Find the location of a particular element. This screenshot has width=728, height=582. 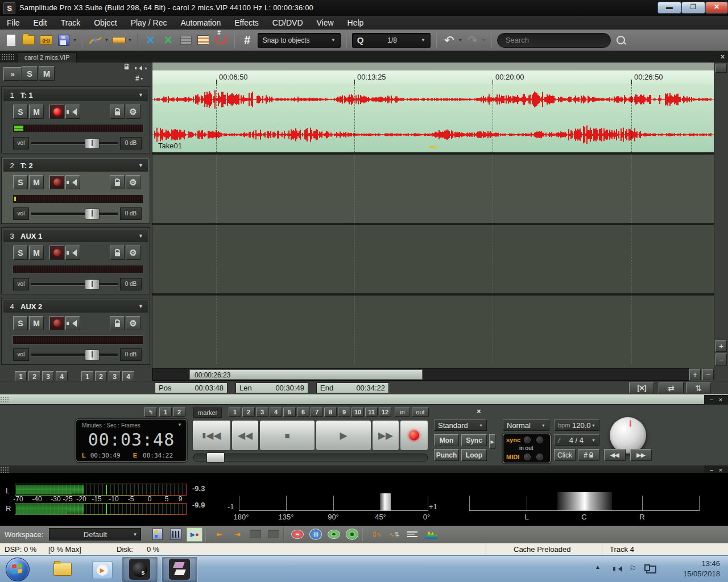

sync-out-led is located at coordinates (540, 440).